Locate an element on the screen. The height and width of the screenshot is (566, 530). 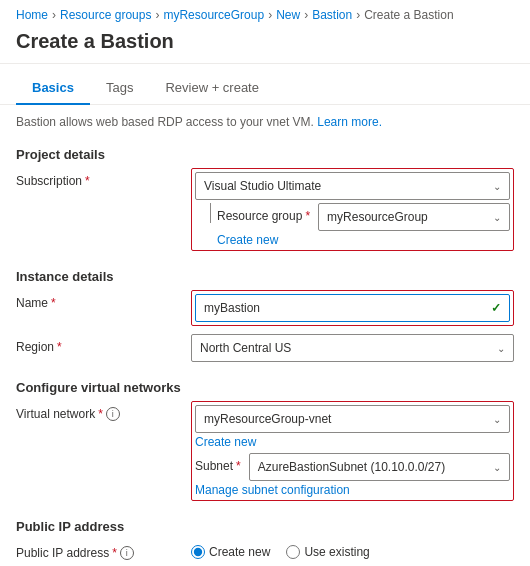
name-required: * is located at coordinates (54, 303).